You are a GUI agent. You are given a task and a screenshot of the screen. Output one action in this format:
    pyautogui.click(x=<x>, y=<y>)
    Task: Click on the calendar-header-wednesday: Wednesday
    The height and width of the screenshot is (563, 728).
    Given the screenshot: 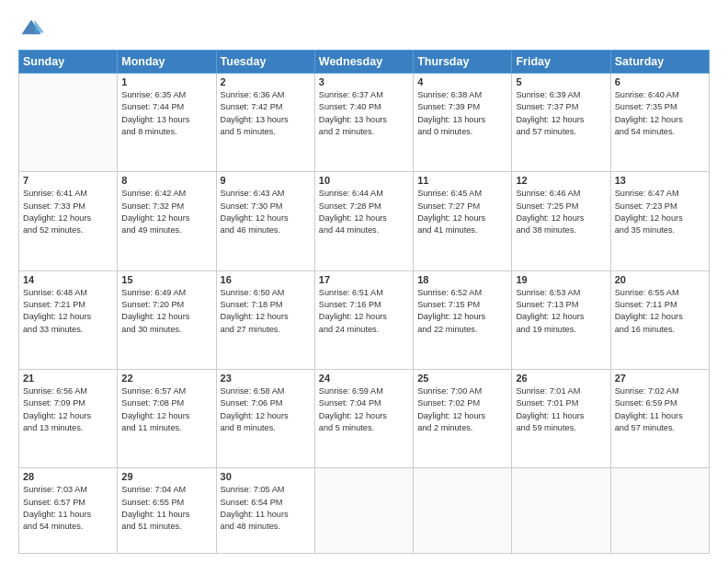 What is the action you would take?
    pyautogui.click(x=364, y=63)
    